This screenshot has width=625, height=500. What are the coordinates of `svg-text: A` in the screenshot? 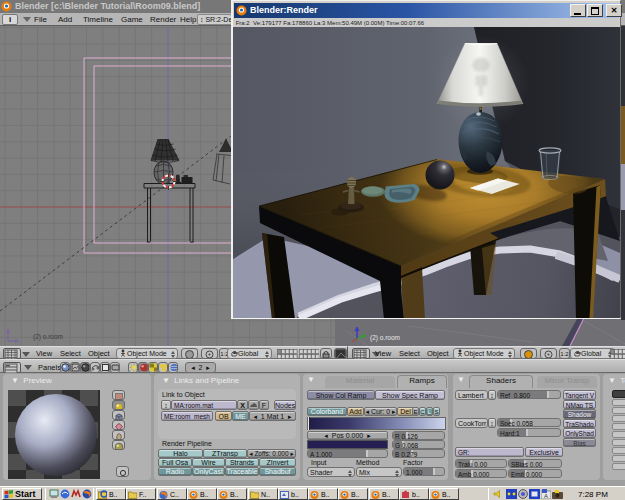 It's located at (546, 496).